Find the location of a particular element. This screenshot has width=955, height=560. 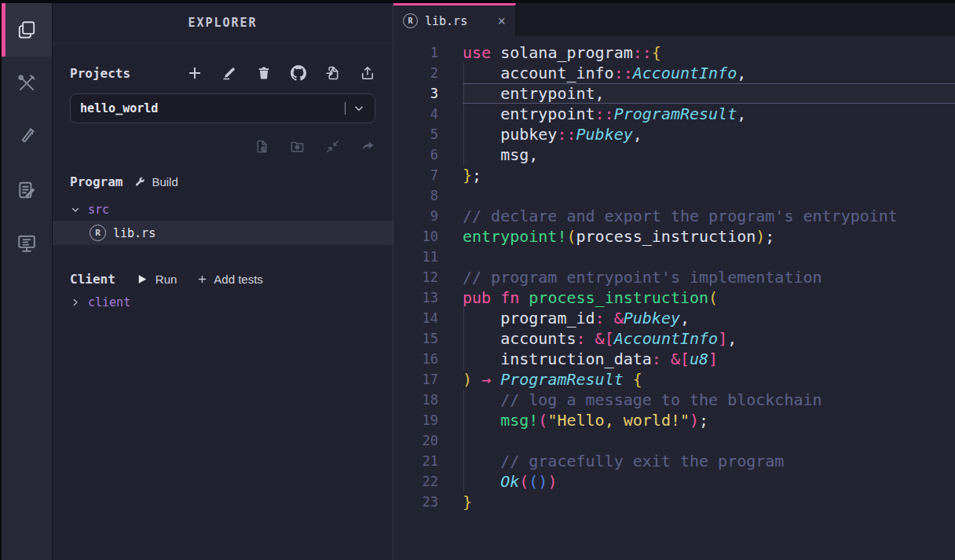

share-button is located at coordinates (368, 146).